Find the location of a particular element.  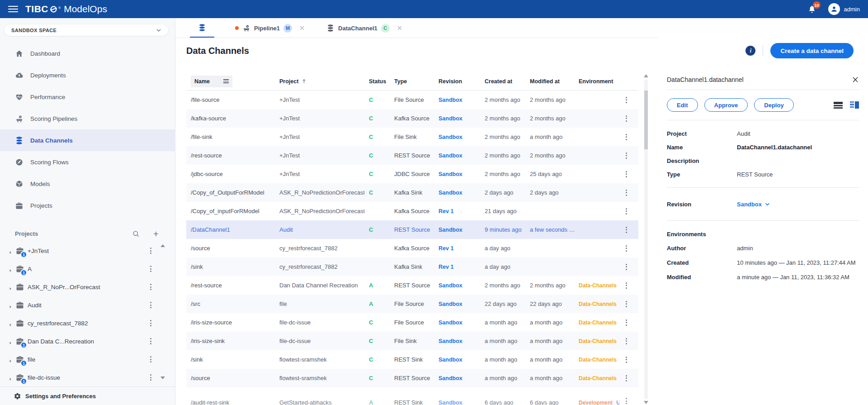

table-row: /Copy_of_inputForRModelASK_R_NoPredictio… is located at coordinates (412, 211).